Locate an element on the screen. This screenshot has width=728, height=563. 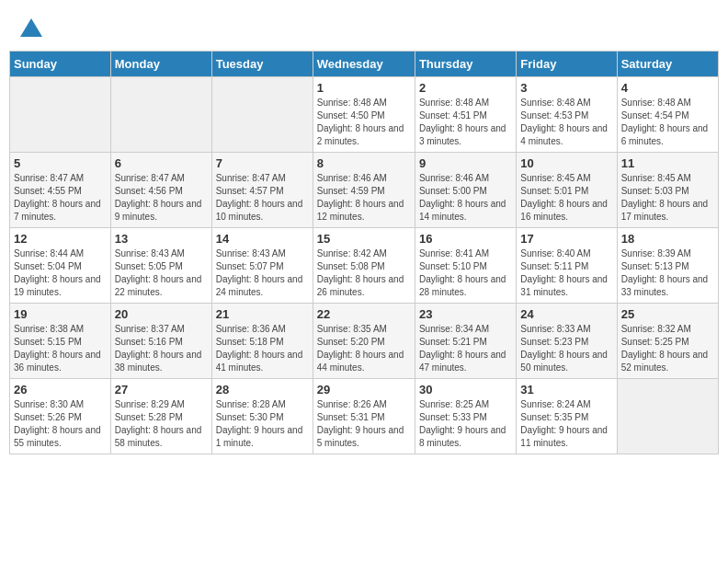
calendar-cell: 5Sunrise: 8:47 AM Sunset: 4:55 PM Daylig… is located at coordinates (61, 190).